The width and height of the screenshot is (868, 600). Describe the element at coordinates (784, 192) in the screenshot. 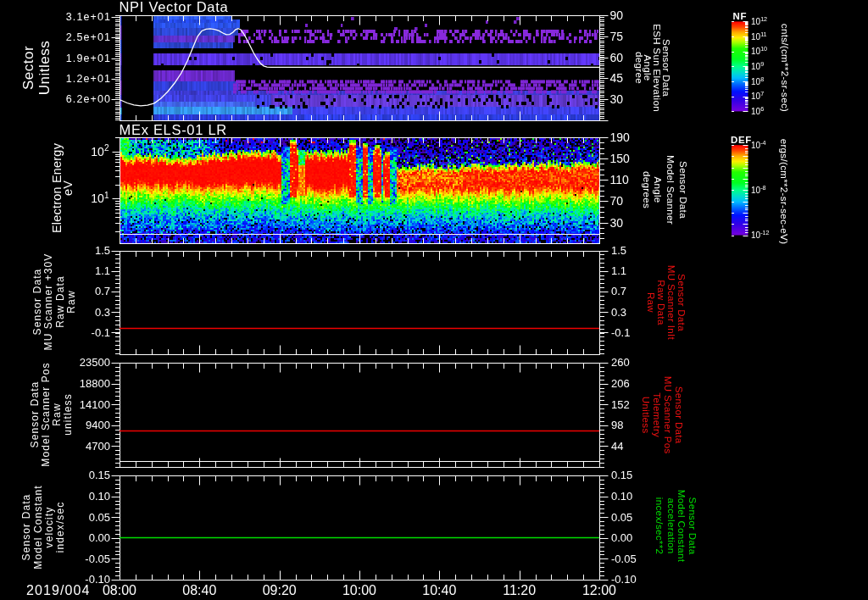

I see `svg-text: ergs/(cm**2-sr-sec-eV)` at that location.